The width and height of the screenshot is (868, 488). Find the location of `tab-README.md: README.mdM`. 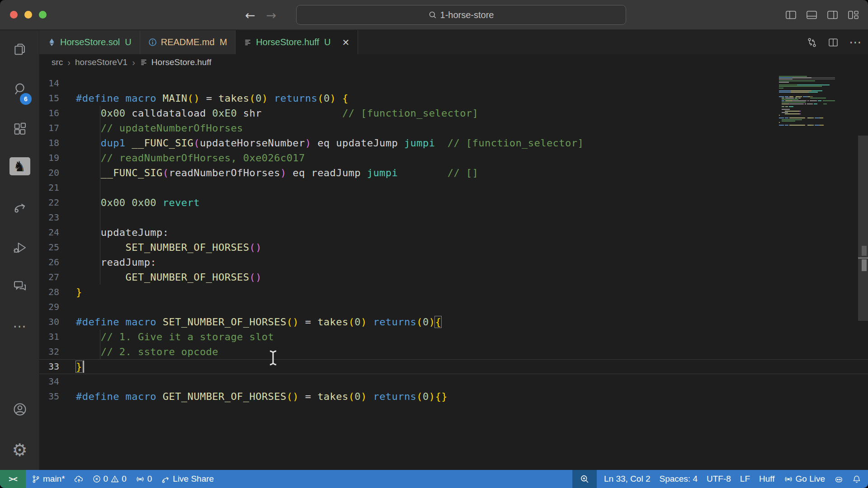

tab-README.md: README.mdM is located at coordinates (188, 42).